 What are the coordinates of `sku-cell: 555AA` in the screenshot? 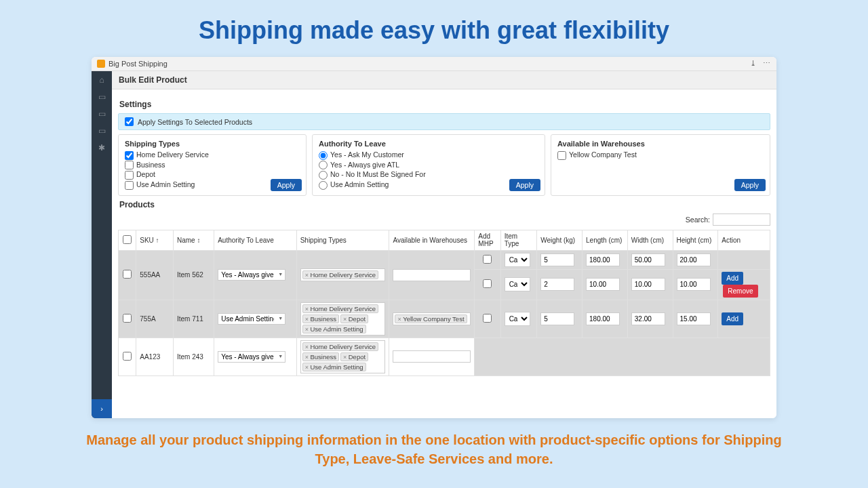 It's located at (155, 275).